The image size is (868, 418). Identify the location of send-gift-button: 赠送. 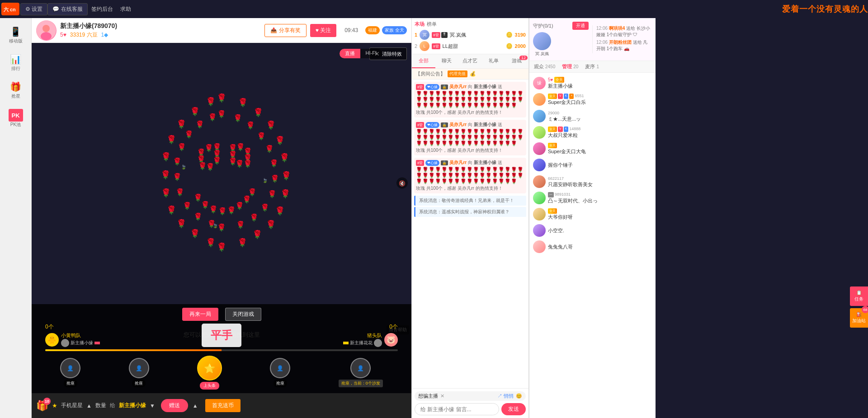
(175, 406).